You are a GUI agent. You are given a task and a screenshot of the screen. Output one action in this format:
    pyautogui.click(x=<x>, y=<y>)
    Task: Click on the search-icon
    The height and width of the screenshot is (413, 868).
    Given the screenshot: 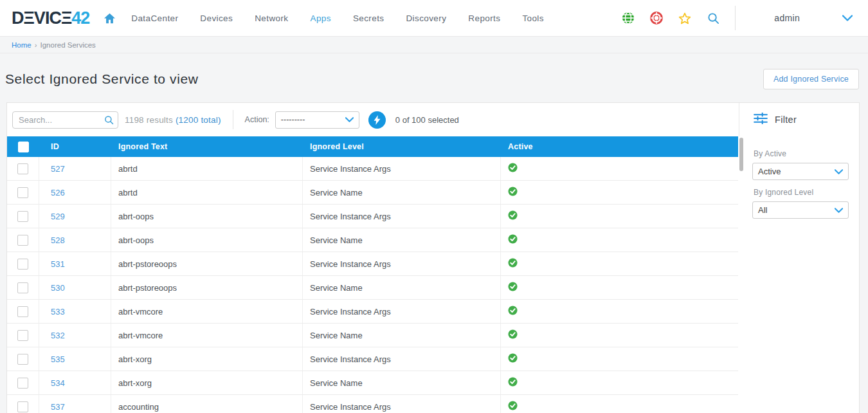 What is the action you would take?
    pyautogui.click(x=713, y=18)
    